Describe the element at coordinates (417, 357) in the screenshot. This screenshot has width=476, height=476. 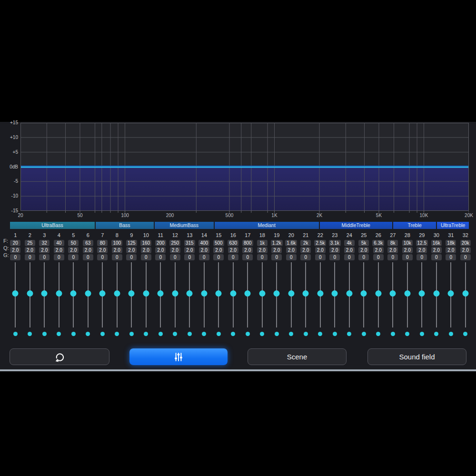
I see `sound-field-button: Sound field` at that location.